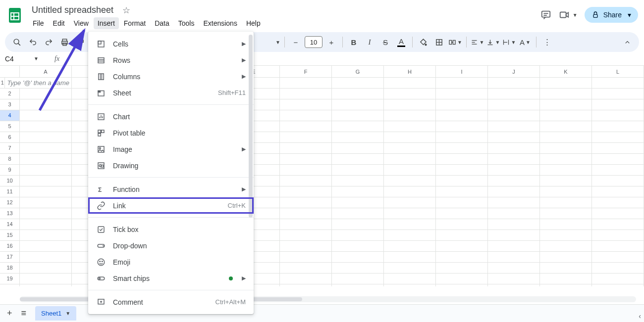 This screenshot has width=644, height=322. What do you see at coordinates (10, 192) in the screenshot?
I see `row-header: 11` at bounding box center [10, 192].